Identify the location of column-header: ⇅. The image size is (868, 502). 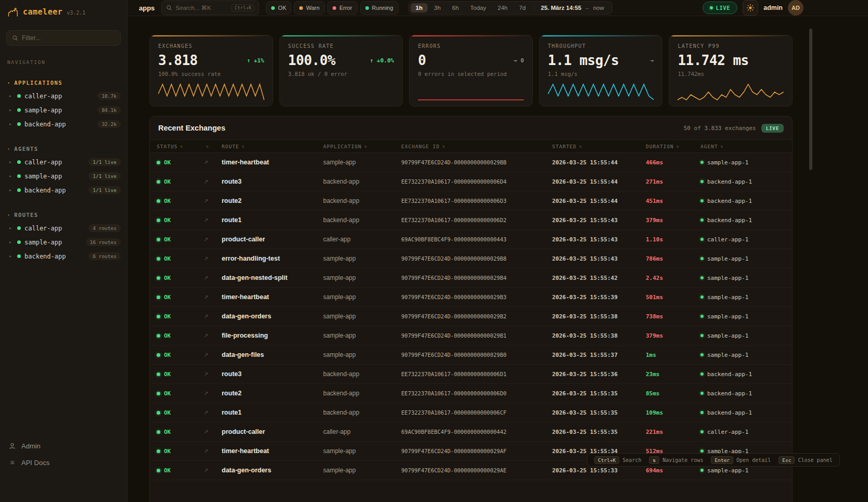
(212, 147).